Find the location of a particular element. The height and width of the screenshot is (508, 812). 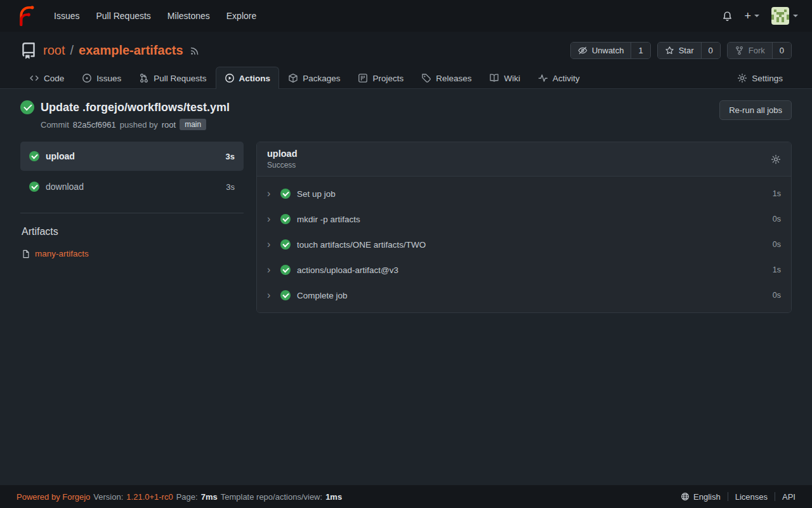

fork-button: Fork is located at coordinates (750, 51).